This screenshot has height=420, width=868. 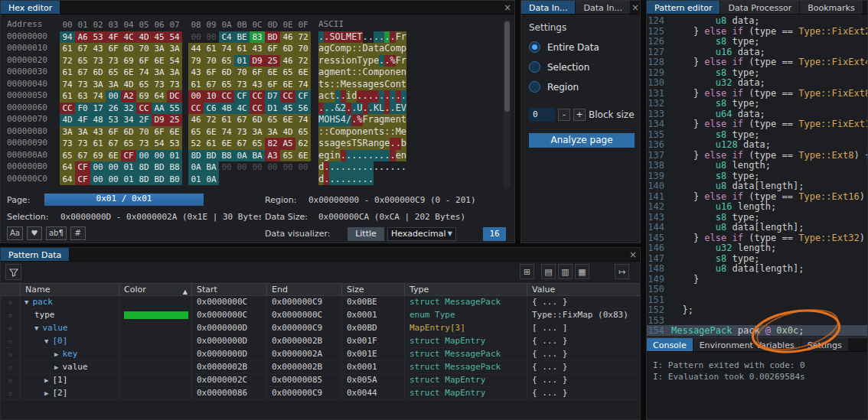 I want to click on ascii-char: b, so click(x=404, y=144).